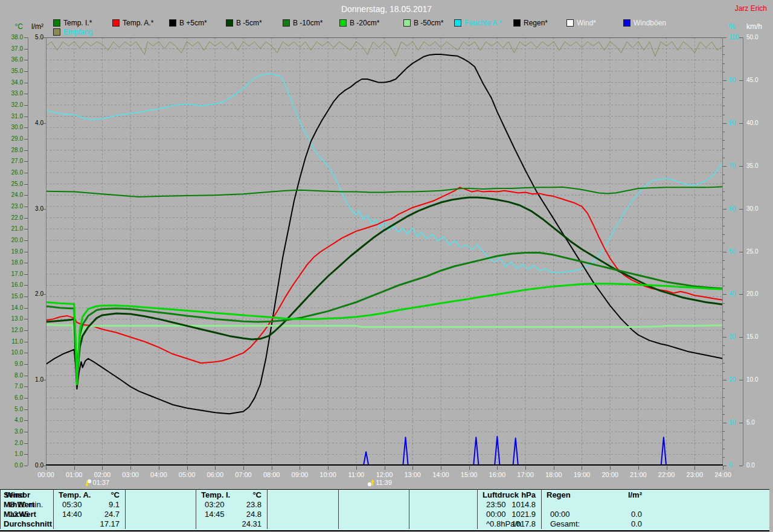 The height and width of the screenshot is (532, 773). What do you see at coordinates (732, 123) in the screenshot?
I see `yaxis-percent-label: 80` at bounding box center [732, 123].